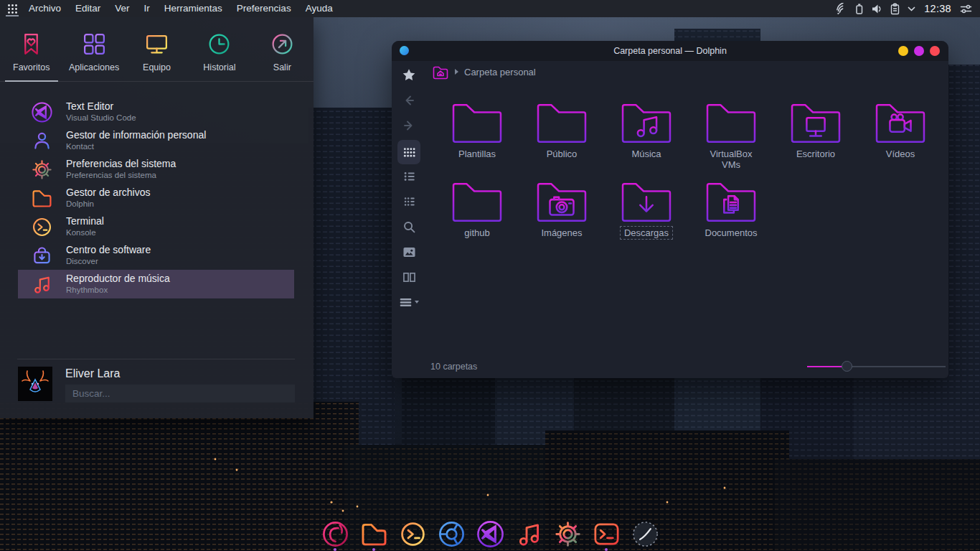 The image size is (980, 551). I want to click on list-item-preferencias: Preferencias del sistemaPreferencias del…, so click(156, 169).